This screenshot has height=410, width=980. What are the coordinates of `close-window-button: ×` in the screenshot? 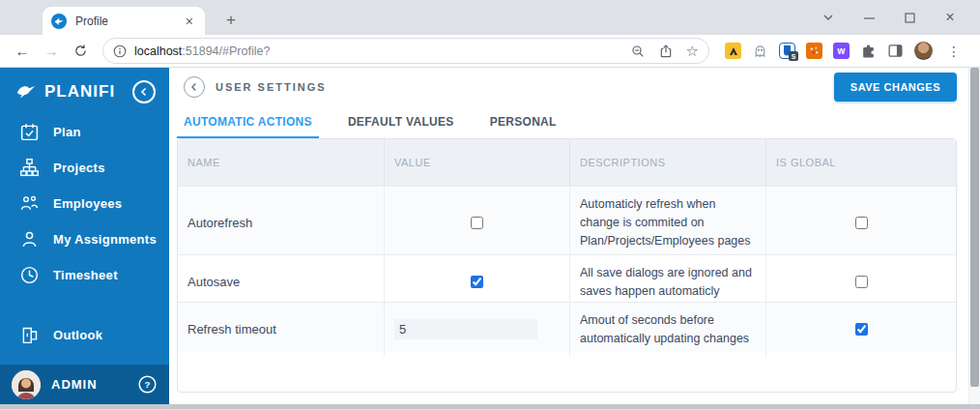 It's located at (950, 17).